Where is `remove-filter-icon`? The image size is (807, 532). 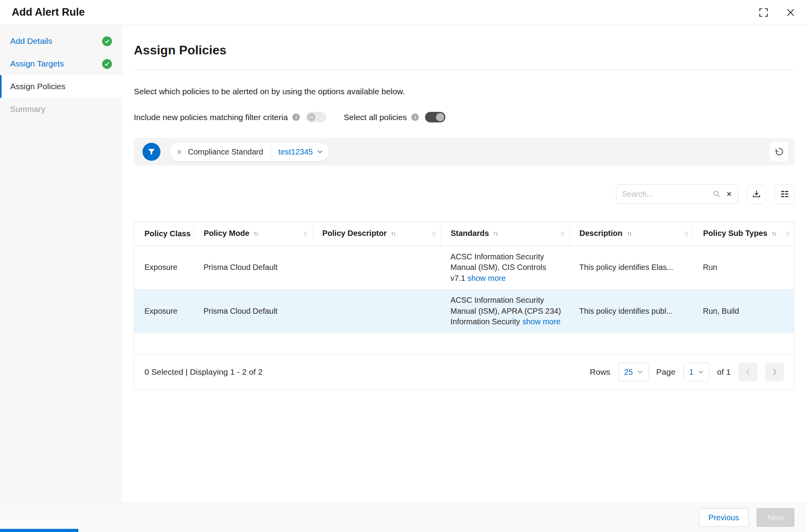 remove-filter-icon is located at coordinates (179, 152).